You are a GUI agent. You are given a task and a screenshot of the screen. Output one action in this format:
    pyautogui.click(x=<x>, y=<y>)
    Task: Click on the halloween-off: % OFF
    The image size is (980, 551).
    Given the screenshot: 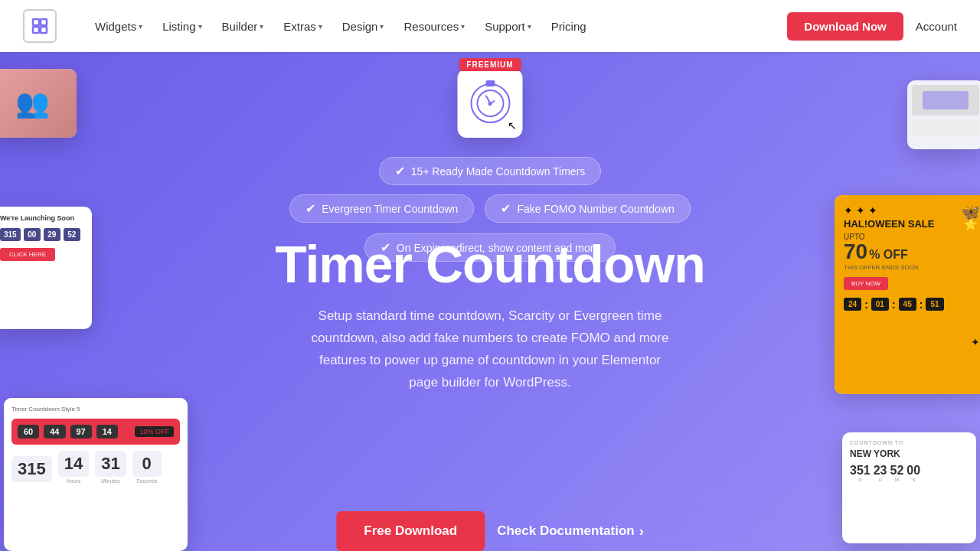 What is the action you would take?
    pyautogui.click(x=888, y=255)
    